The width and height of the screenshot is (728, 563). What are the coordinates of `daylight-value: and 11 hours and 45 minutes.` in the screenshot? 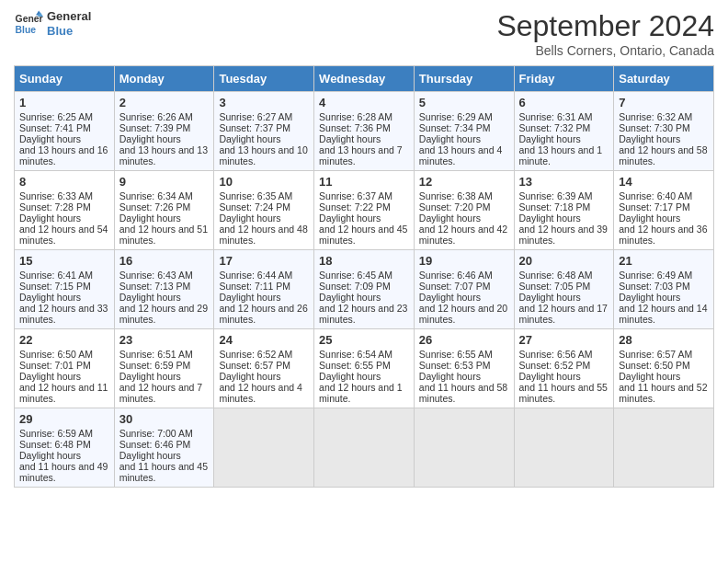 It's located at (164, 472).